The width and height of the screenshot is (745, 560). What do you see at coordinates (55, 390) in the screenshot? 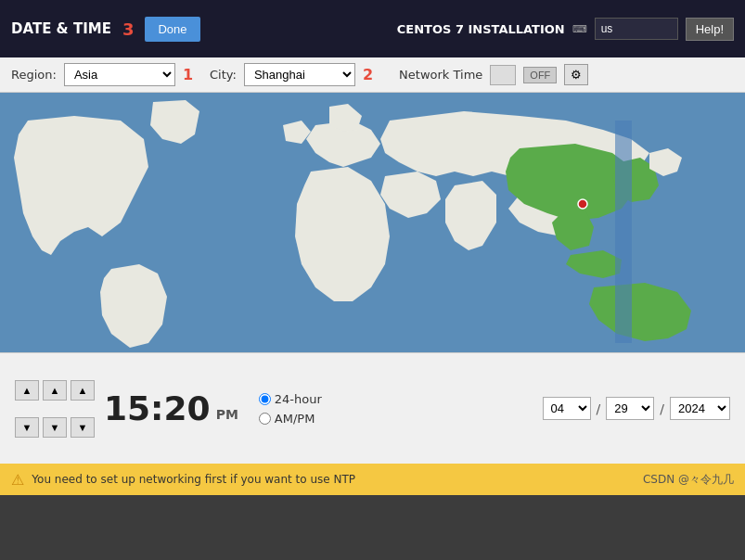
I see `minutes-up-button: ▲` at bounding box center [55, 390].